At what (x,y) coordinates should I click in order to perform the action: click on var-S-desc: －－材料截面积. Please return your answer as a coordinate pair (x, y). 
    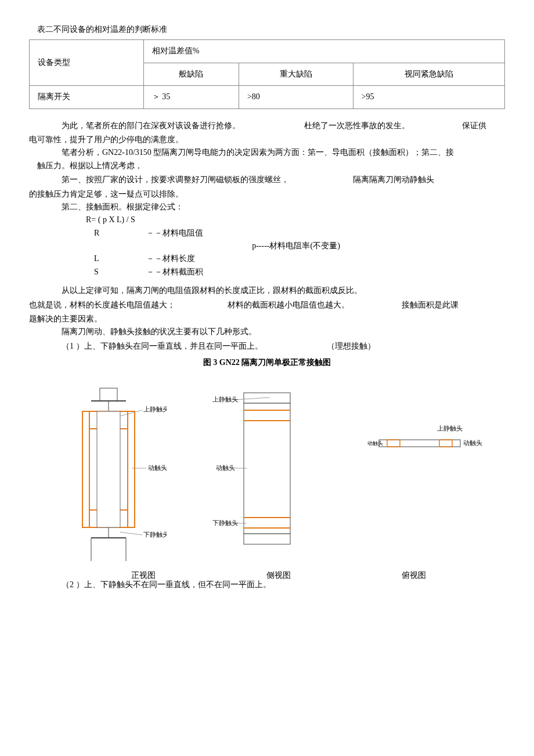
    Looking at the image, I should click on (166, 272).